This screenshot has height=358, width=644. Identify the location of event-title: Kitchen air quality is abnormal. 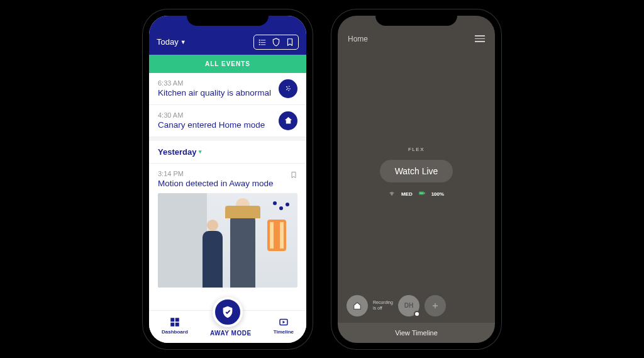
(214, 93).